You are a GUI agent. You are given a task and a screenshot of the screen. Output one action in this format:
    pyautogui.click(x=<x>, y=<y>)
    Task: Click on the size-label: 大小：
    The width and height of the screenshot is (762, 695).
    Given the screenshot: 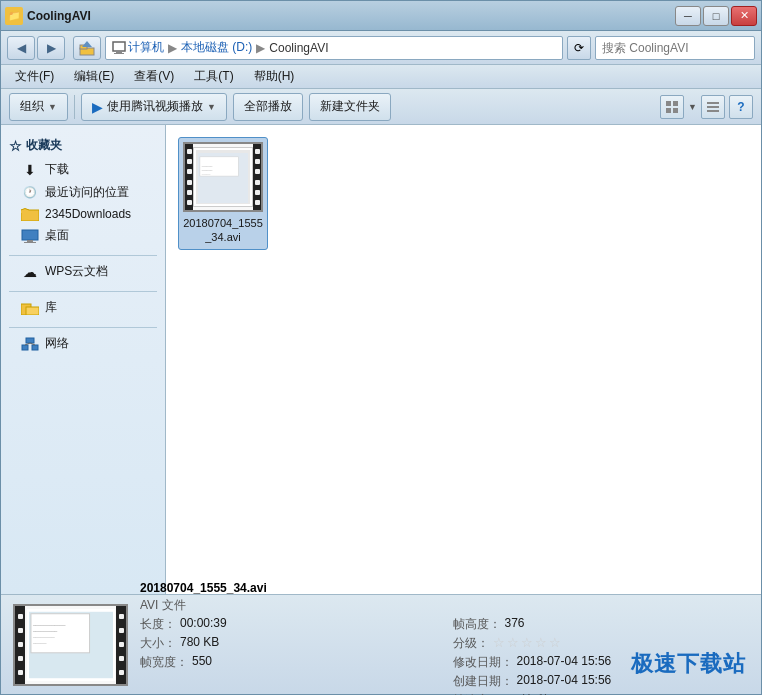 What is the action you would take?
    pyautogui.click(x=158, y=644)
    